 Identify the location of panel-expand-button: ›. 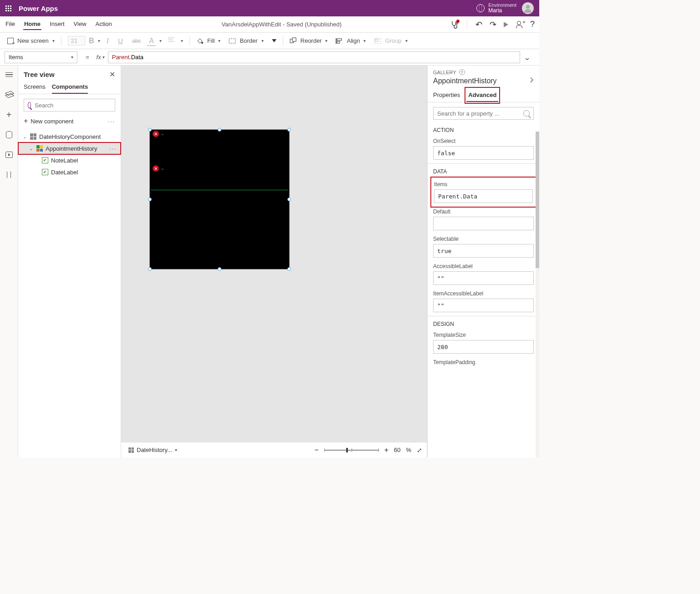
(532, 79).